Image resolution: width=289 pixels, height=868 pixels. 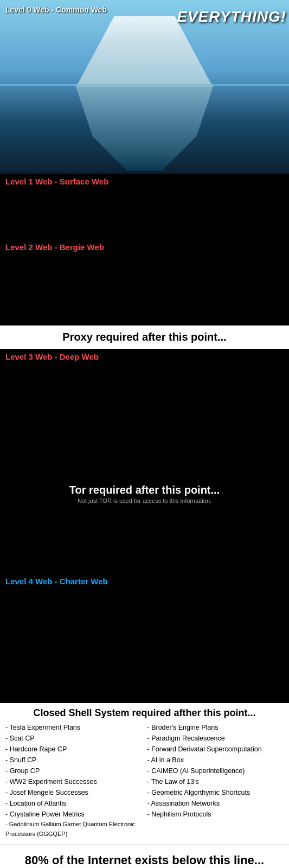 What do you see at coordinates (216, 540) in the screenshot?
I see `tor-col2: Microsoft Data Secure Networks Assembly …` at bounding box center [216, 540].